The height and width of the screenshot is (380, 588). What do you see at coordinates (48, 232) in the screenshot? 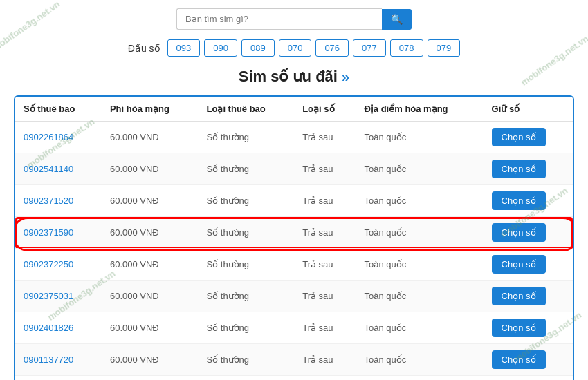
I see `phone-link: 0902371590` at bounding box center [48, 232].